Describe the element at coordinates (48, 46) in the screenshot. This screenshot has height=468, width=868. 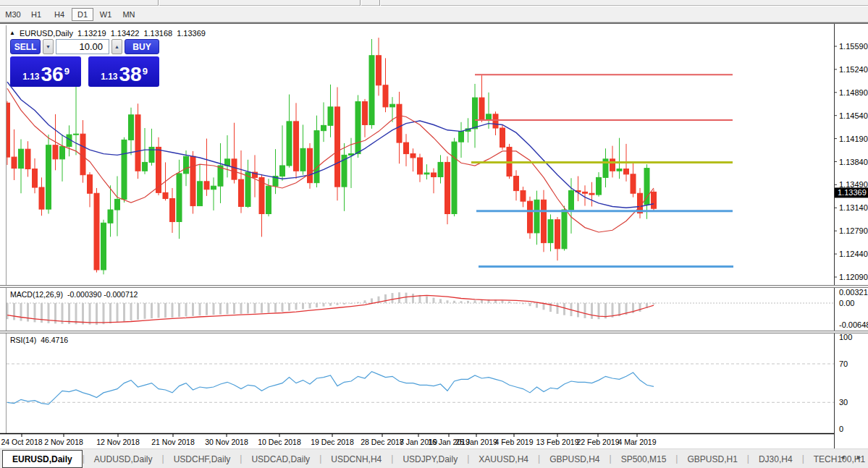
I see `volume-decrease-button: ▼` at that location.